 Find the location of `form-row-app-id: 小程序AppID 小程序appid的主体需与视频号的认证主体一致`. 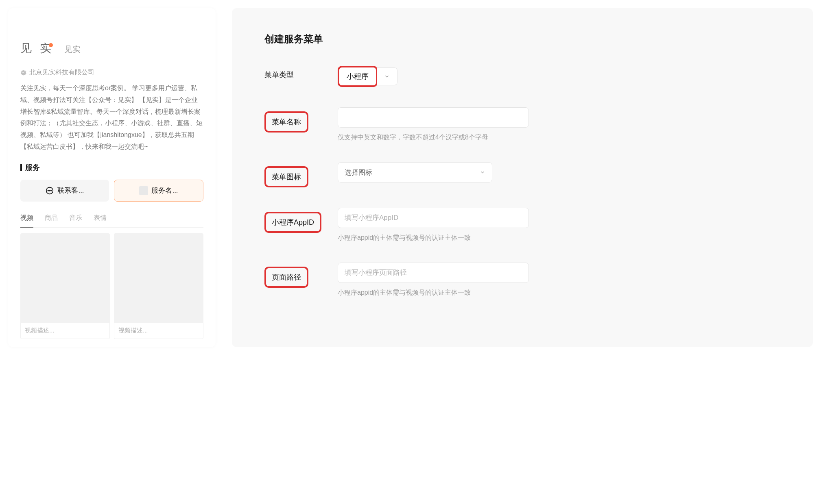

form-row-app-id: 小程序AppID 小程序appid的主体需与视频号的认证主体一致 is located at coordinates (522, 225).